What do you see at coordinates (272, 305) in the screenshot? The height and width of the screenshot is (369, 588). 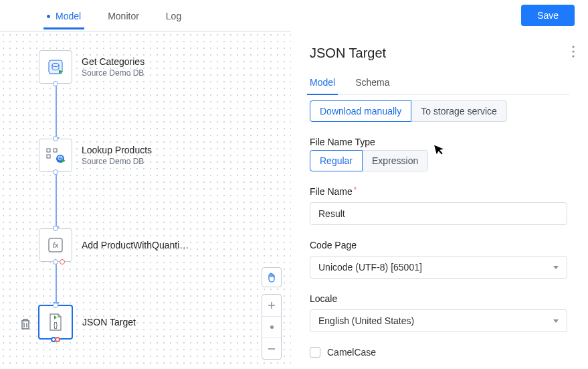 I see `plus-icon` at bounding box center [272, 305].